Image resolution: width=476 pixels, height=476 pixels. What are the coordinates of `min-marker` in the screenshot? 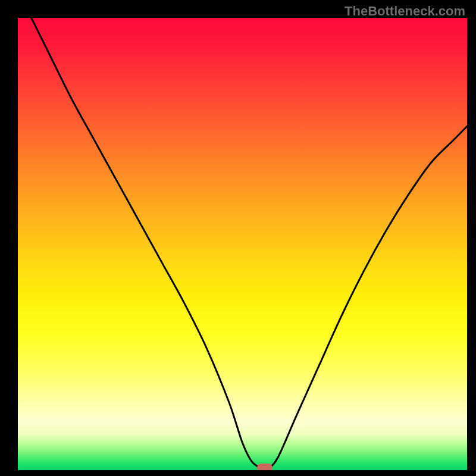 It's located at (265, 466).